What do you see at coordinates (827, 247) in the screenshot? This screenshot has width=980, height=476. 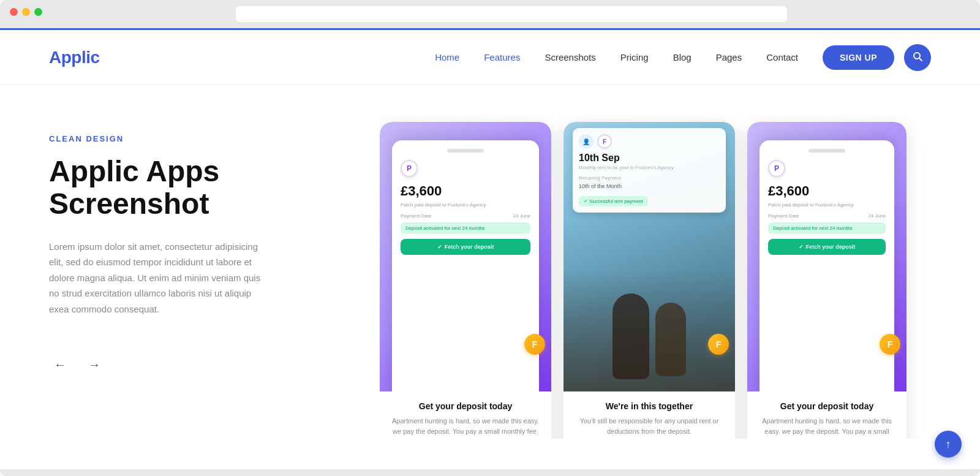 I see `phone-cta-3: ✓ Fetch your deposit` at bounding box center [827, 247].